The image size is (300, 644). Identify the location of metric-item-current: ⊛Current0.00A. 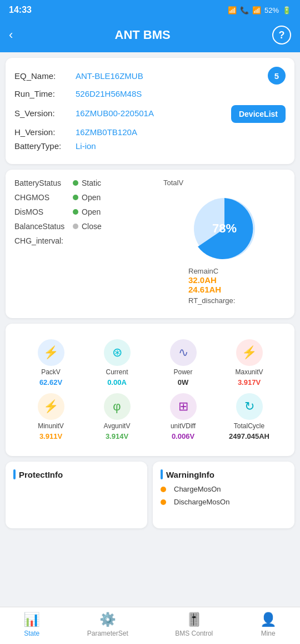
(117, 363).